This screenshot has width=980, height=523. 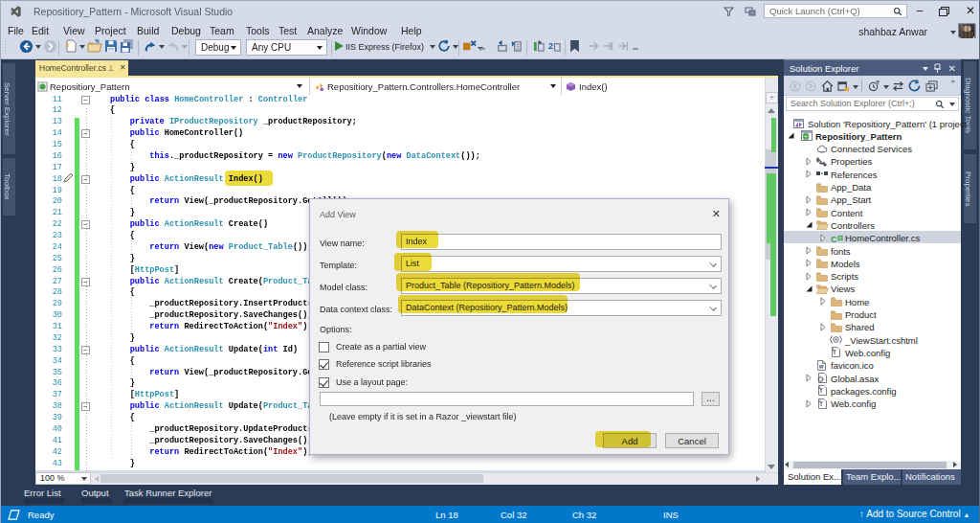 What do you see at coordinates (551, 46) in the screenshot?
I see `svg-text: 2` at bounding box center [551, 46].